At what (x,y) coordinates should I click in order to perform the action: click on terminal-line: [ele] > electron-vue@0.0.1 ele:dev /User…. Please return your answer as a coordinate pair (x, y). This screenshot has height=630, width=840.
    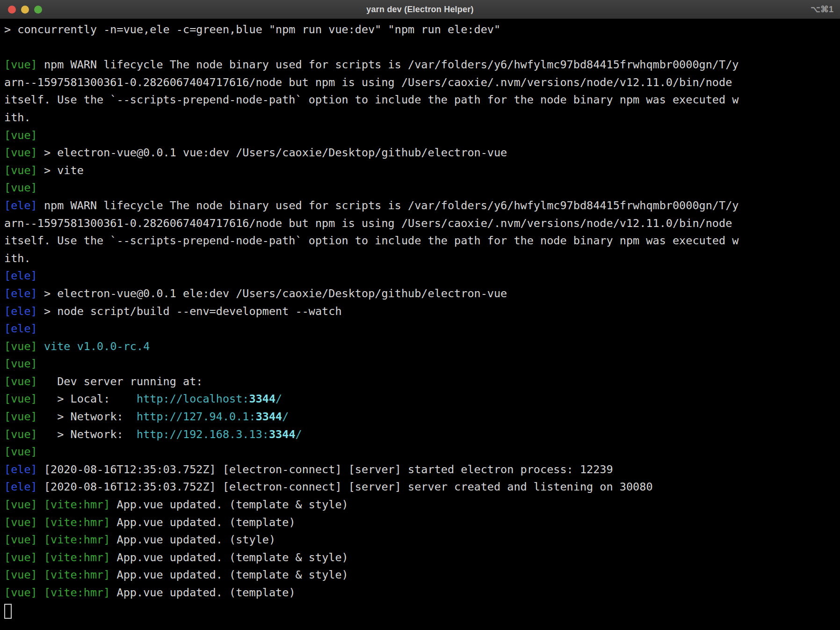
    Looking at the image, I should click on (422, 294).